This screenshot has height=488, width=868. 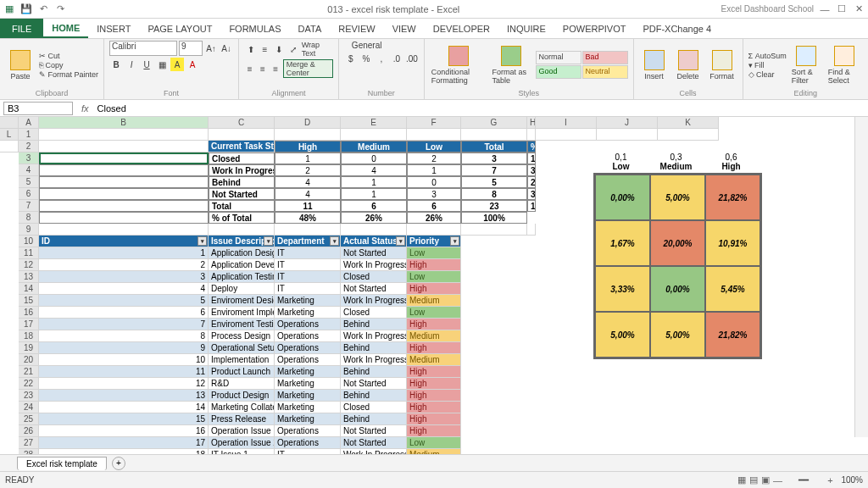 I want to click on table-col-header: Actual Status▾, so click(x=374, y=241).